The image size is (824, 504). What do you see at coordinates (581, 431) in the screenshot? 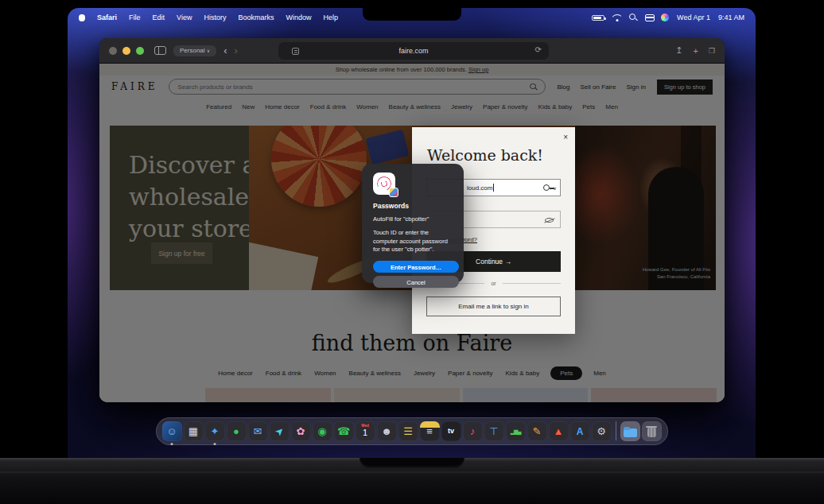
I see `app-store-icon: A` at bounding box center [581, 431].